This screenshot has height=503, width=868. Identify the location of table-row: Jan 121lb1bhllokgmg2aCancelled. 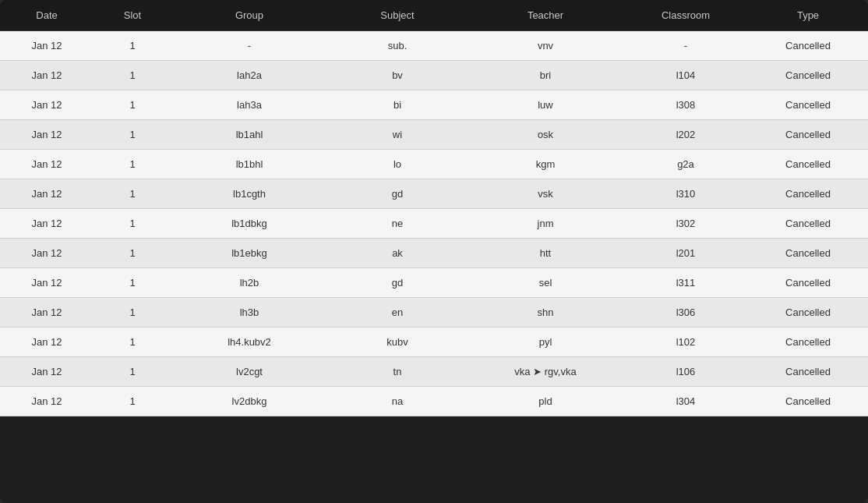
(434, 165).